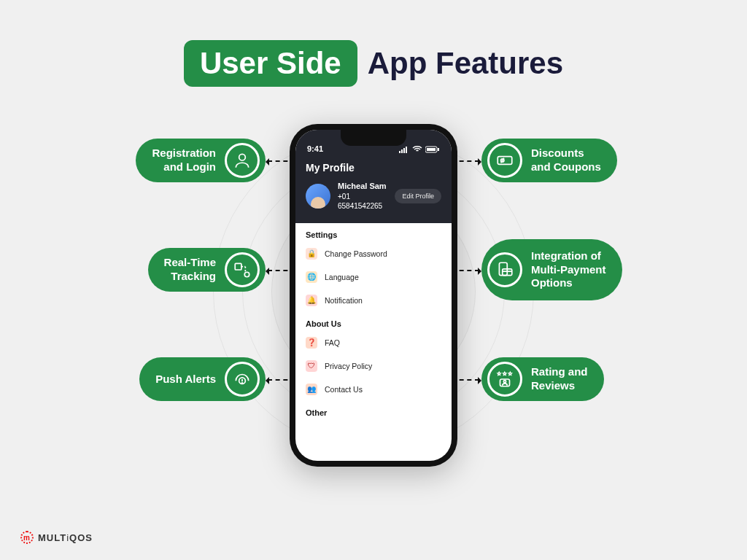  I want to click on row-label: Language, so click(341, 277).